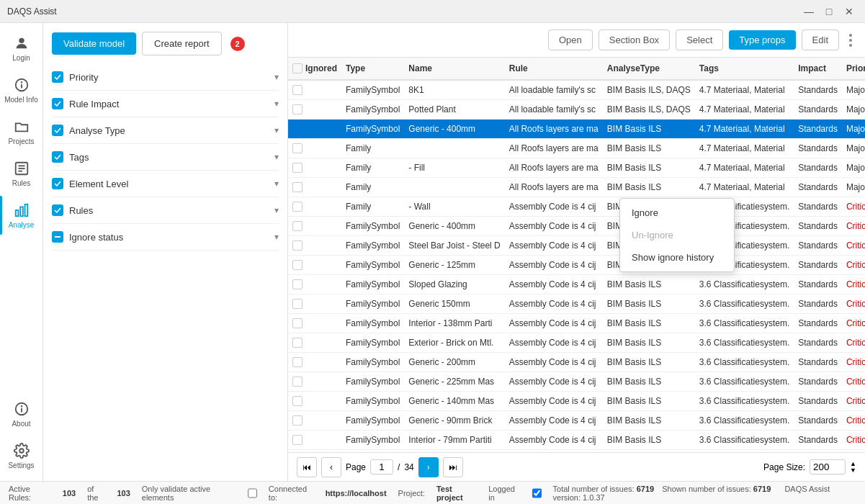 Image resolution: width=865 pixels, height=504 pixels. I want to click on sidebar-label-analyse: Analyse, so click(22, 225).